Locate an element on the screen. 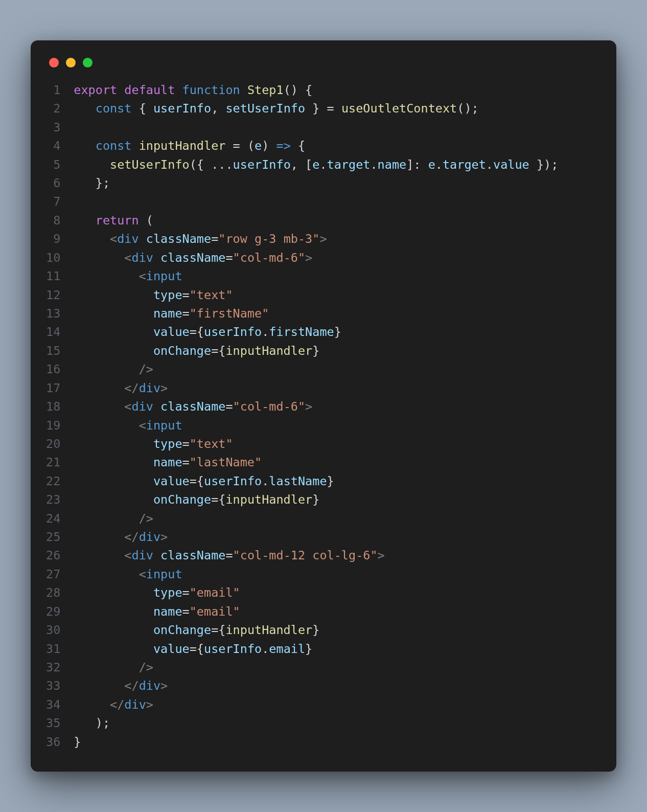  line-number-gutter: 1 2 3 4 5 6 7 8 9 10 11 12 13 14 15 16 1… is located at coordinates (60, 416).